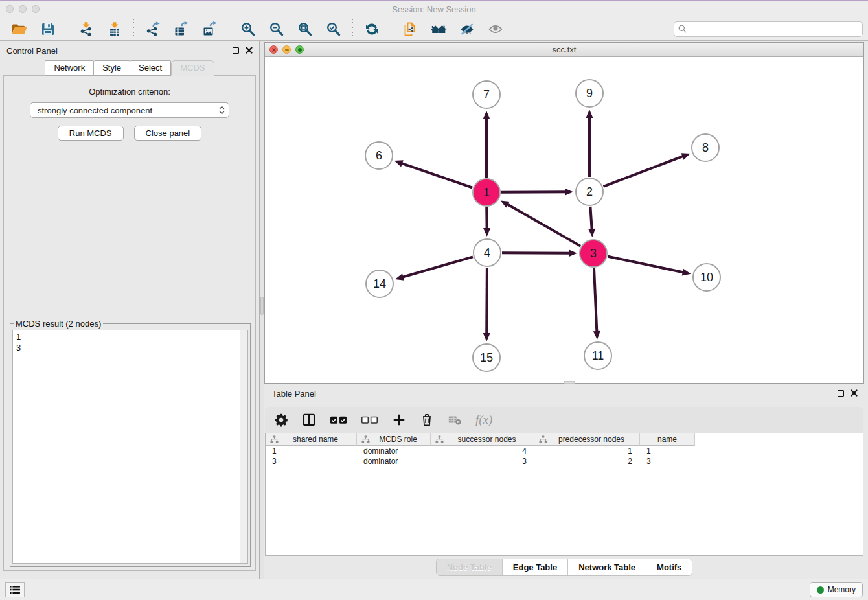  Describe the element at coordinates (486, 95) in the screenshot. I see `graph-node-7: 7` at that location.